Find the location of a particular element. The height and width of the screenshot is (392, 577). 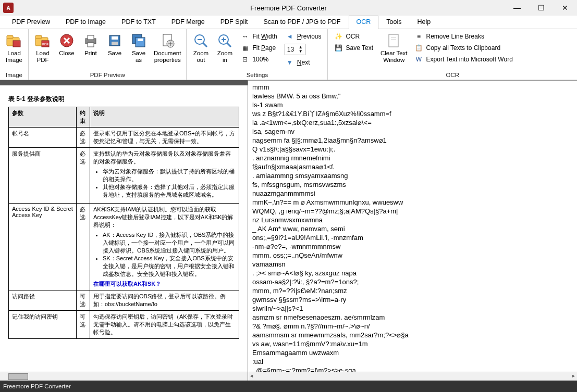

clipboard-icon: 📋 is located at coordinates (419, 48).